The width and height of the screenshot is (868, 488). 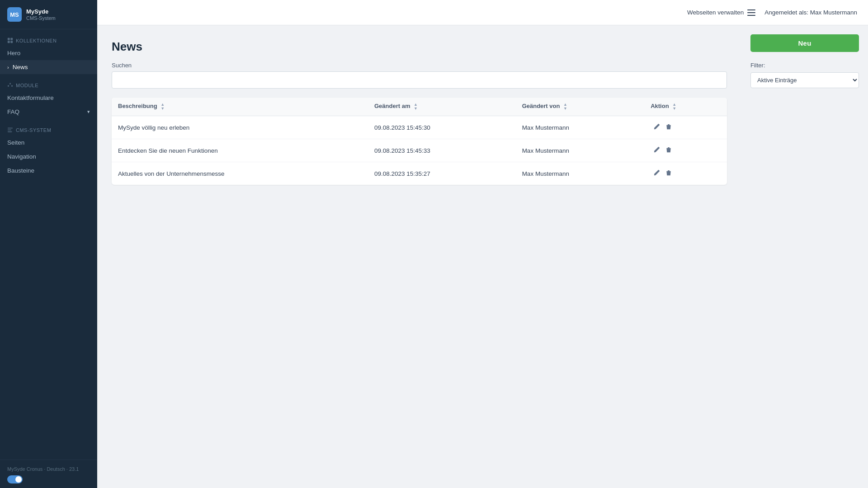 What do you see at coordinates (805, 257) in the screenshot?
I see `right-panel: Neu Filter: Aktive EinträgeAlle Einträge…` at bounding box center [805, 257].